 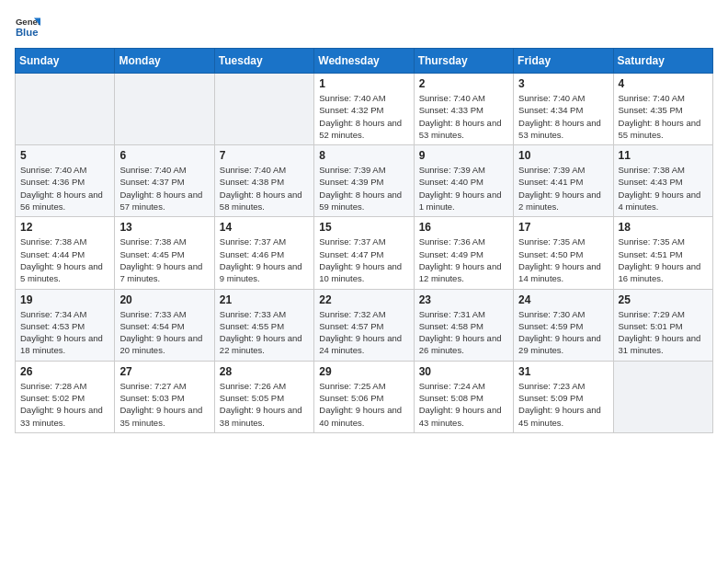 What do you see at coordinates (164, 155) in the screenshot?
I see `day-number: 6` at bounding box center [164, 155].